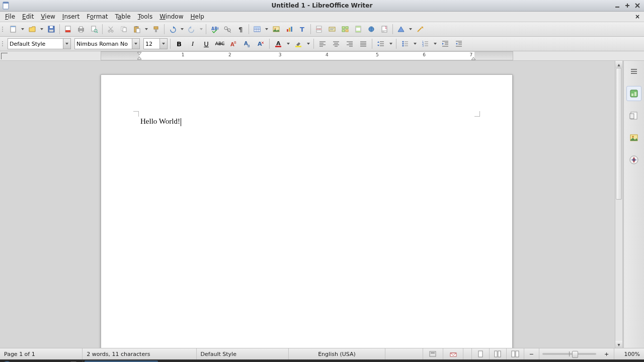  Describe the element at coordinates (193, 44) in the screenshot. I see `italic-button: I` at that location.